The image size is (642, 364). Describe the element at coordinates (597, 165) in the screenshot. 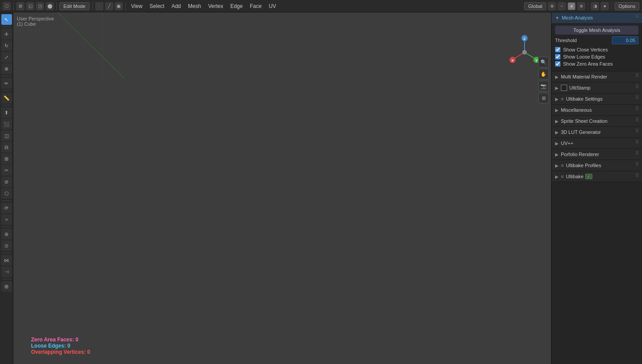

I see `ultibake-profiles-header: ▶ ≡ Ultibake Profiles` at that location.